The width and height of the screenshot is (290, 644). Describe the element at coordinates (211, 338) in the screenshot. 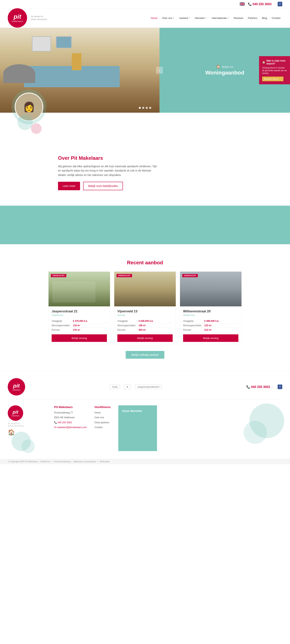

I see `view-property-button-3: Bekijk woning` at that location.